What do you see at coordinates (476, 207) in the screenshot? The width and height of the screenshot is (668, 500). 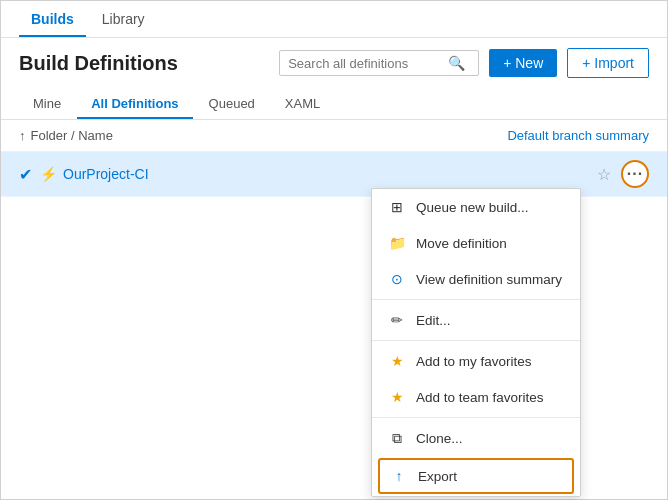 I see `menu-item-queue: ⊞ Queue new build...` at bounding box center [476, 207].